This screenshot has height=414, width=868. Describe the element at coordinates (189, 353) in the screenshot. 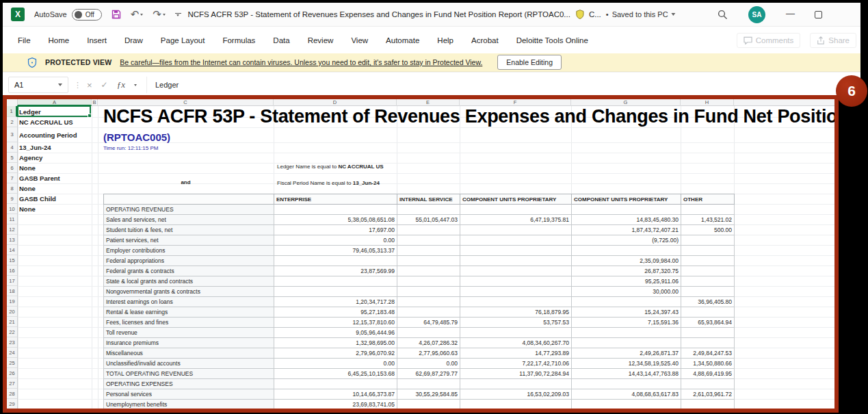

I see `row-label-cell: Miscellaneous` at that location.